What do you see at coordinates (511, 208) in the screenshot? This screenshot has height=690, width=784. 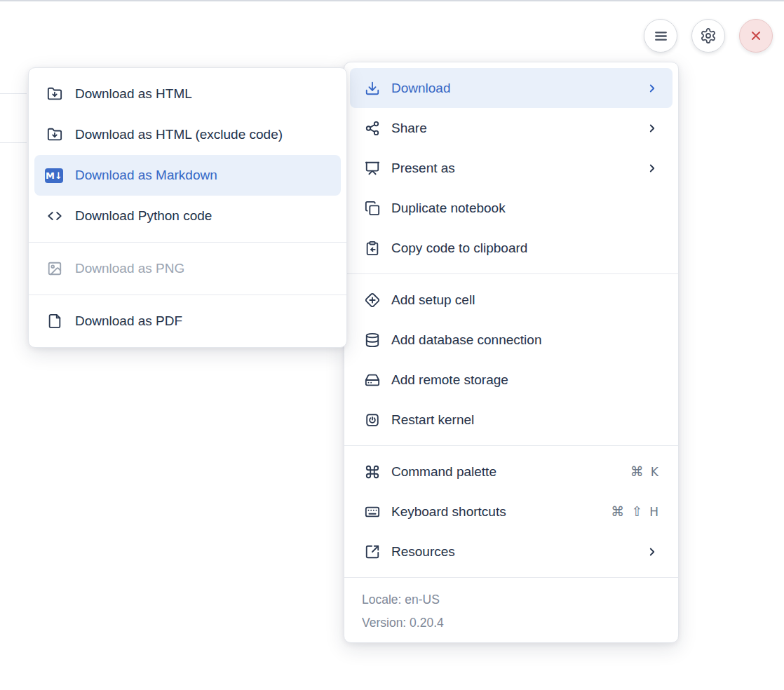 I see `menu-item-duplicate-notebook: Duplicate notebook` at bounding box center [511, 208].